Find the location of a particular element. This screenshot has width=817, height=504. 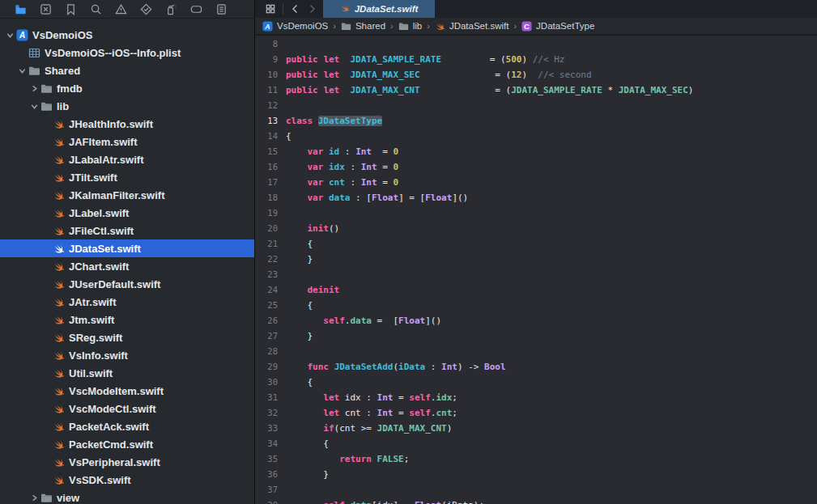

line-number: 28 is located at coordinates (266, 351).